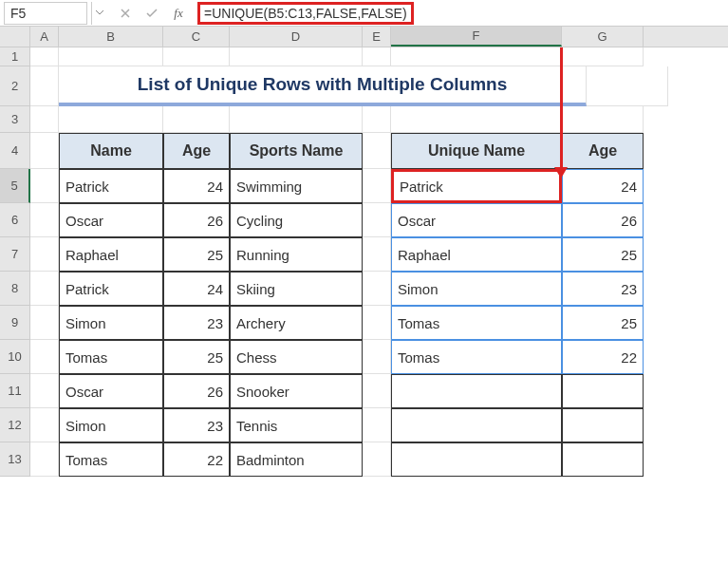 The image size is (728, 564). I want to click on table-cell: Badminton, so click(296, 460).